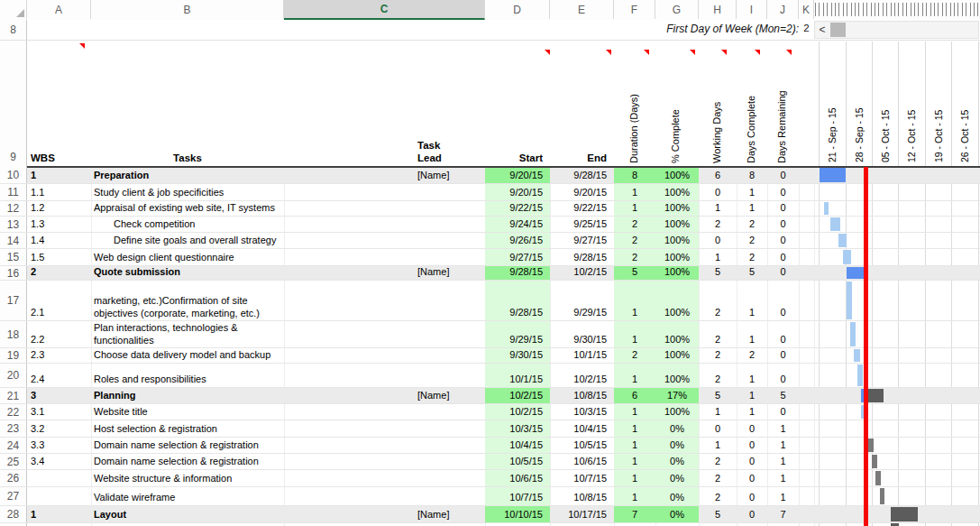  I want to click on cell-A19: 2.3, so click(38, 355).